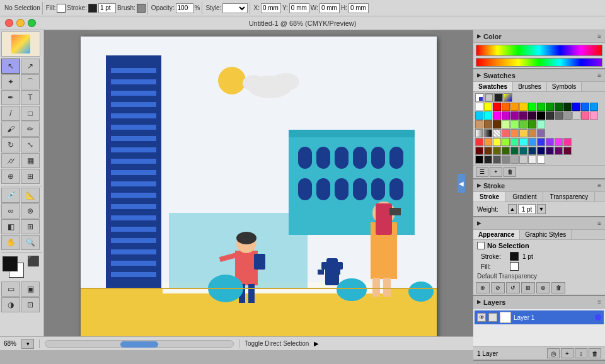  I want to click on weight-input, so click(527, 209).